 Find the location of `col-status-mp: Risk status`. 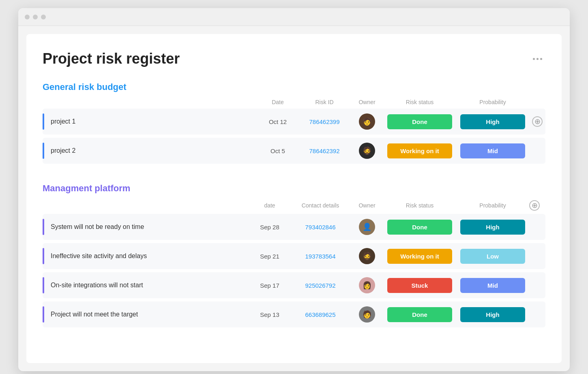

col-status-mp: Risk status is located at coordinates (420, 205).